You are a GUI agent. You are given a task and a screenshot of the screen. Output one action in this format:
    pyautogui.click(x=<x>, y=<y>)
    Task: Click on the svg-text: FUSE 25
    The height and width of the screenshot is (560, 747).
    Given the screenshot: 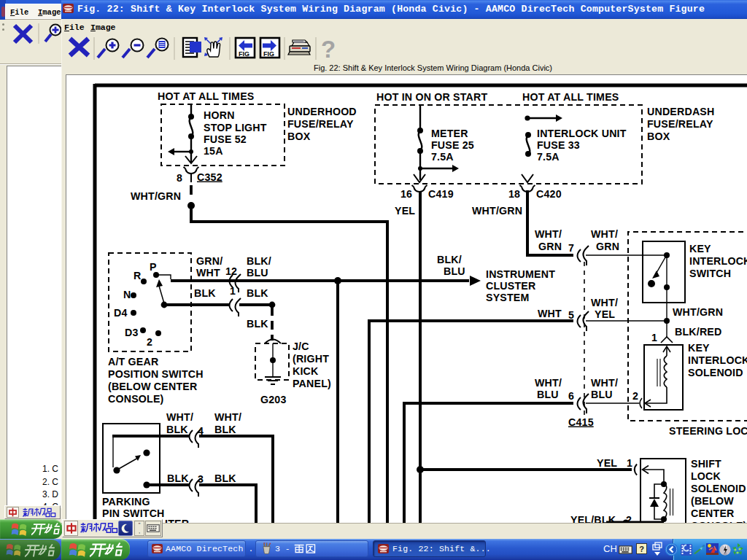 What is the action you would take?
    pyautogui.click(x=452, y=145)
    